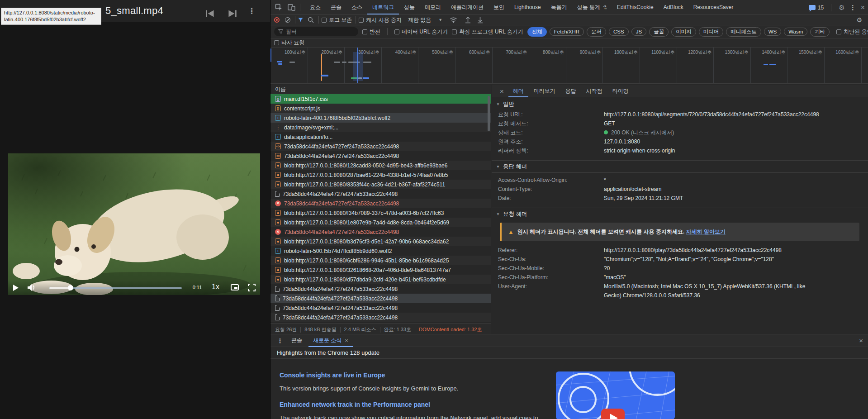 The height and width of the screenshot is (419, 868). Describe the element at coordinates (421, 32) in the screenshot. I see `hide-data-urls-checkbox: 데이터 URL 숨기기` at that location.